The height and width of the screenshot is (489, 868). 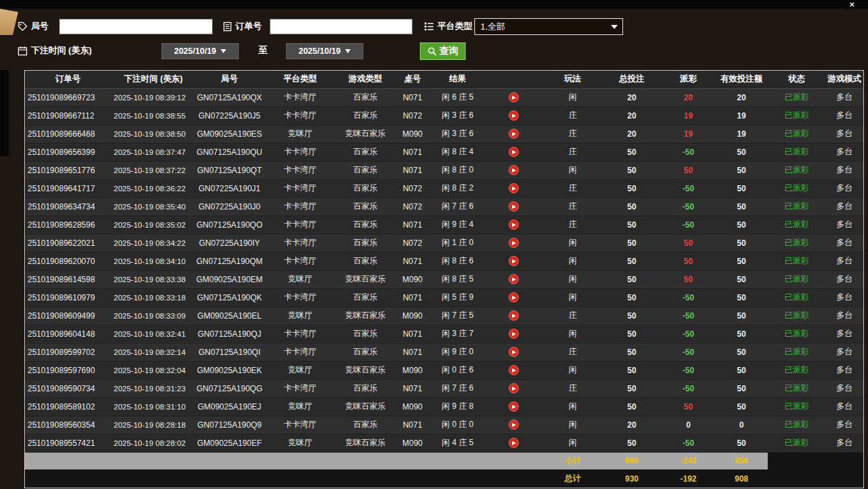 What do you see at coordinates (852, 4) in the screenshot?
I see `close-icon: ×` at bounding box center [852, 4].